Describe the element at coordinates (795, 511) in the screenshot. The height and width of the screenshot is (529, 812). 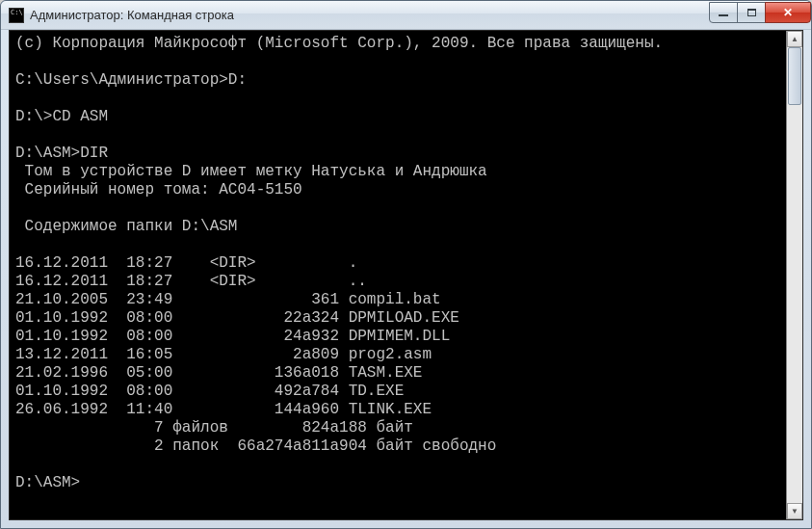
I see `chevron-down-icon: ▼` at that location.